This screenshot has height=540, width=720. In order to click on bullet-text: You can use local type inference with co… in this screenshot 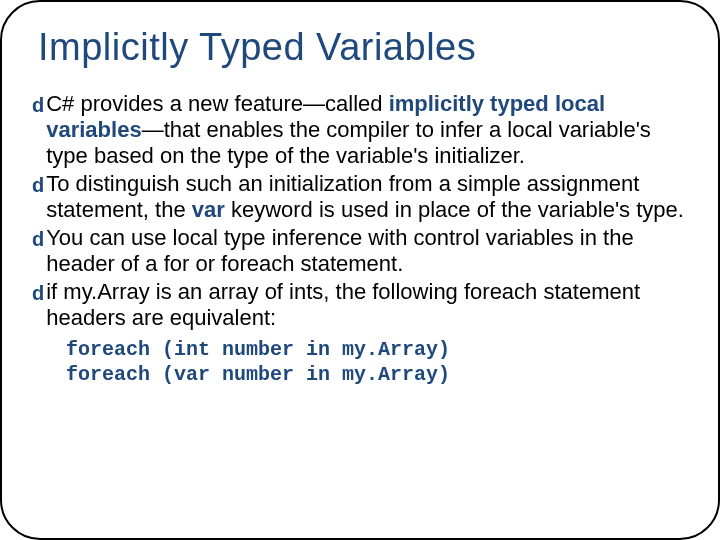, I will do `click(367, 251)`.